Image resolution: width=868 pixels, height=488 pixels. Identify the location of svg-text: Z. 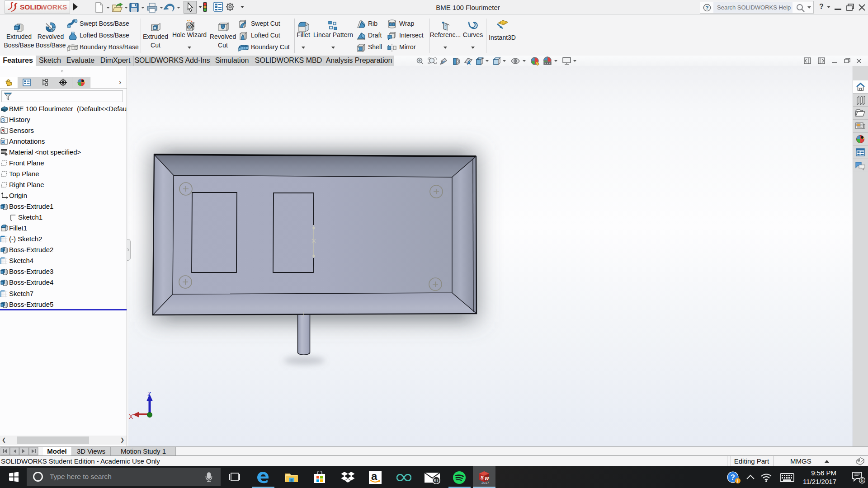
(149, 394).